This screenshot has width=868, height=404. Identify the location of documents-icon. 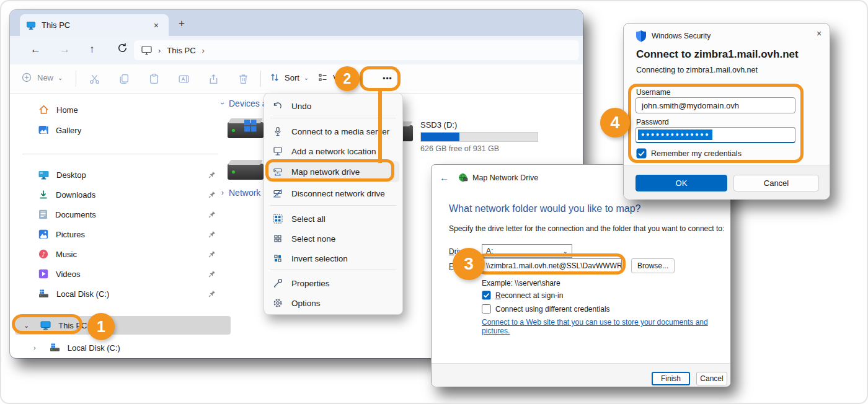
(43, 214).